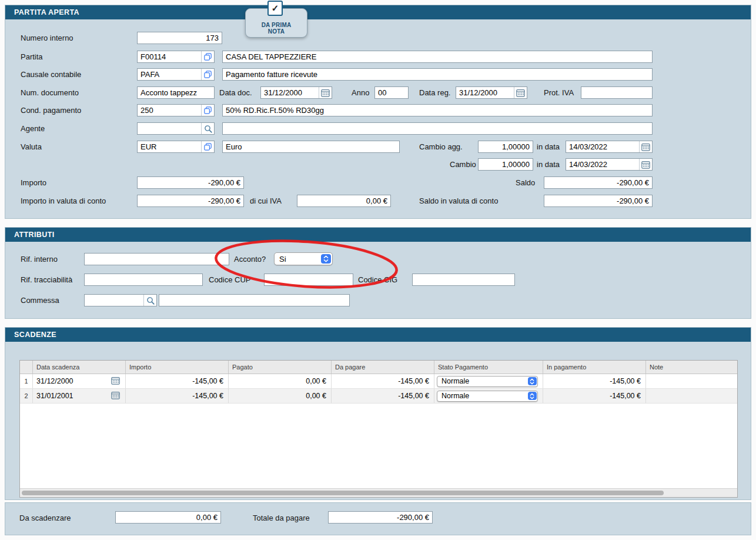  Describe the element at coordinates (344, 201) in the screenshot. I see `di-cui-iva-field: 0,00 €` at that location.